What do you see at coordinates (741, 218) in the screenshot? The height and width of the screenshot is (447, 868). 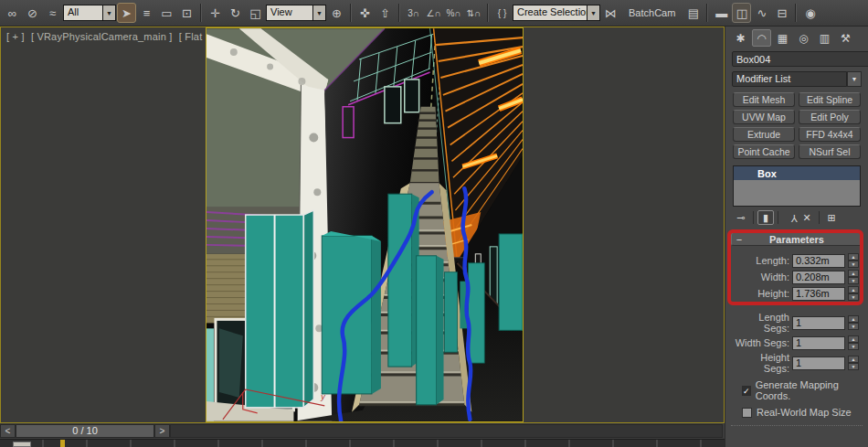 I see `pin-stack-icon: ⊸` at bounding box center [741, 218].